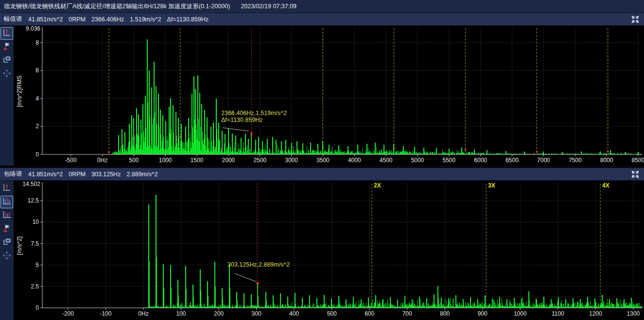  What do you see at coordinates (197, 160) in the screenshot?
I see `x-tick-label: 1500` at bounding box center [197, 160].